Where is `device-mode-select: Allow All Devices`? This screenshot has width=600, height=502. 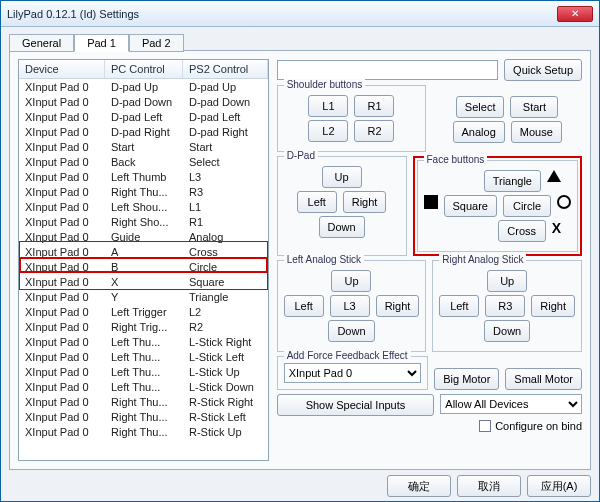
device-mode-select: Allow All Devices is located at coordinates (511, 404).